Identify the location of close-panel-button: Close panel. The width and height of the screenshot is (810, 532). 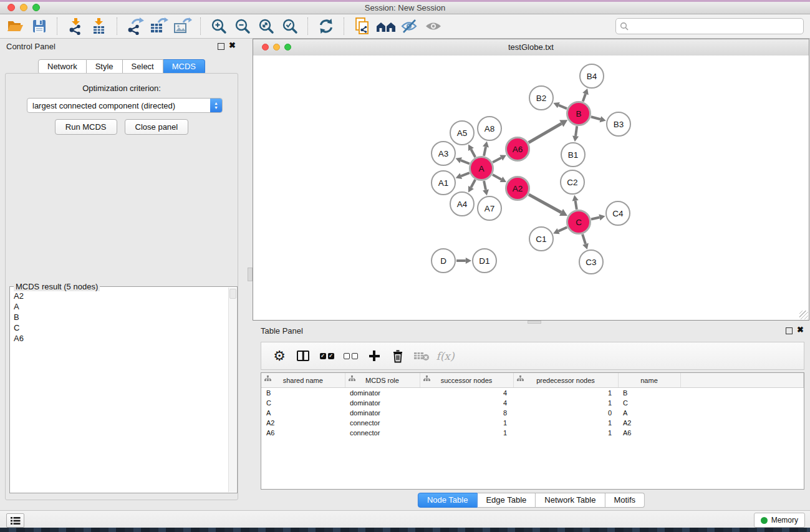
(157, 127).